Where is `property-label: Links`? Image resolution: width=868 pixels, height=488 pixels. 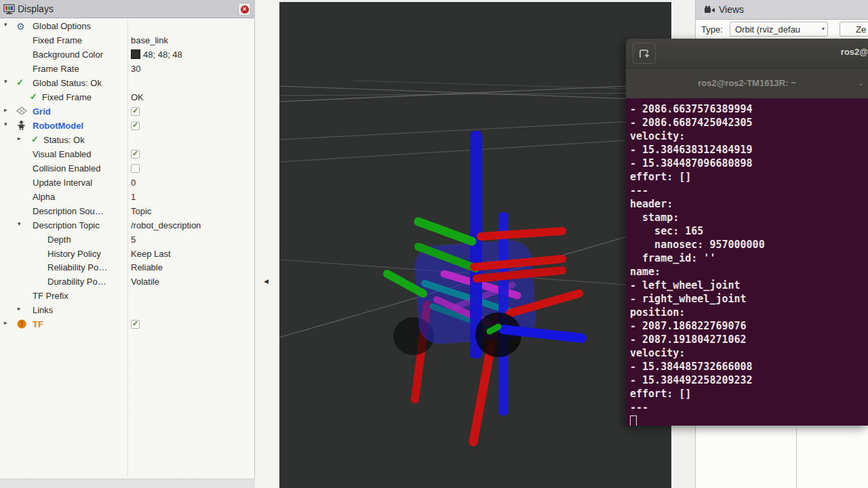
property-label: Links is located at coordinates (43, 310).